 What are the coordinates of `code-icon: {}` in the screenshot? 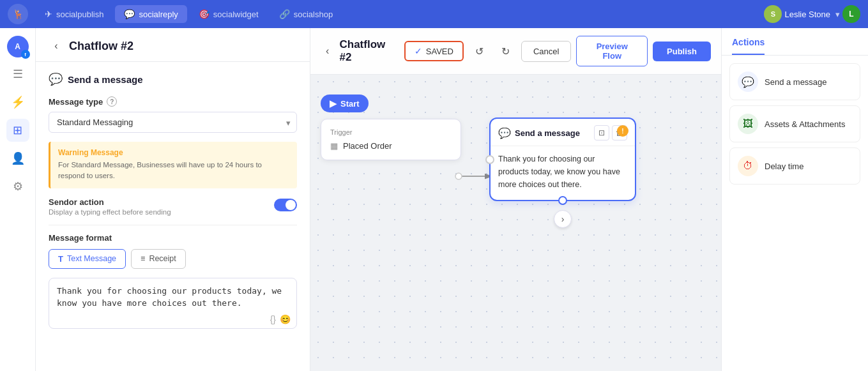 It's located at (273, 319).